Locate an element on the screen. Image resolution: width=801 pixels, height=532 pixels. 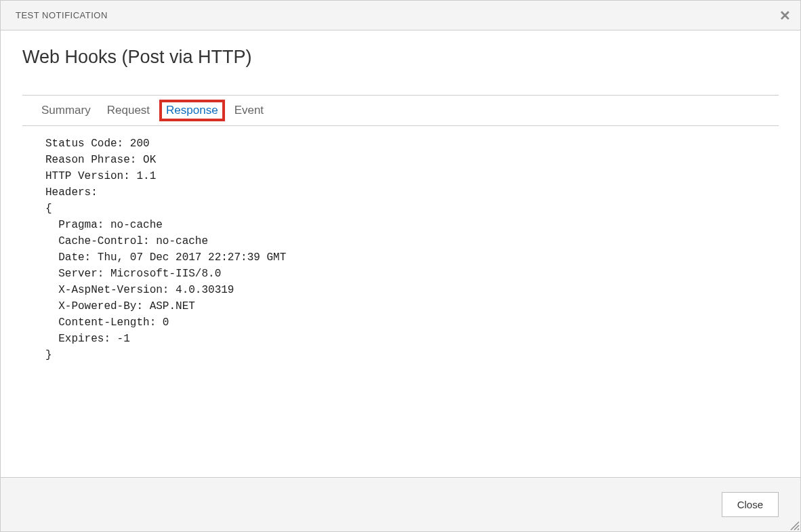
dialog-header: TEST NOTIFICATION ✕ is located at coordinates (400, 16).